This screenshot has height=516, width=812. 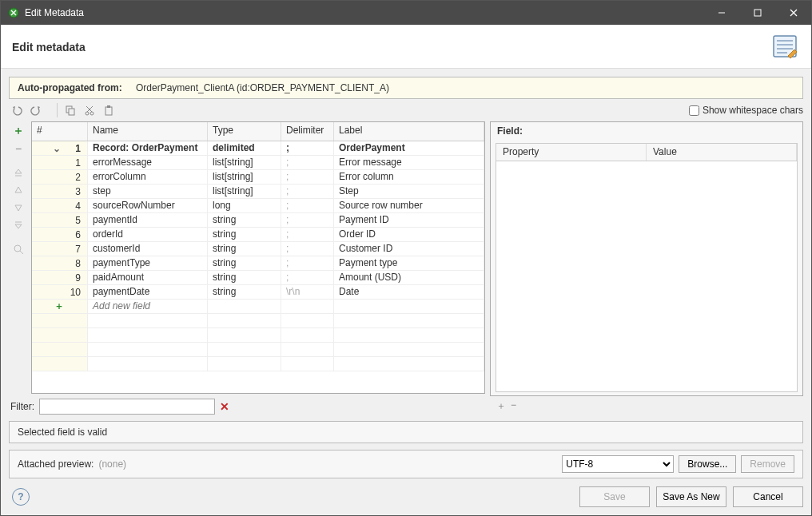 What do you see at coordinates (753, 110) in the screenshot?
I see `show-whitespace-label: Show whitespace chars` at bounding box center [753, 110].